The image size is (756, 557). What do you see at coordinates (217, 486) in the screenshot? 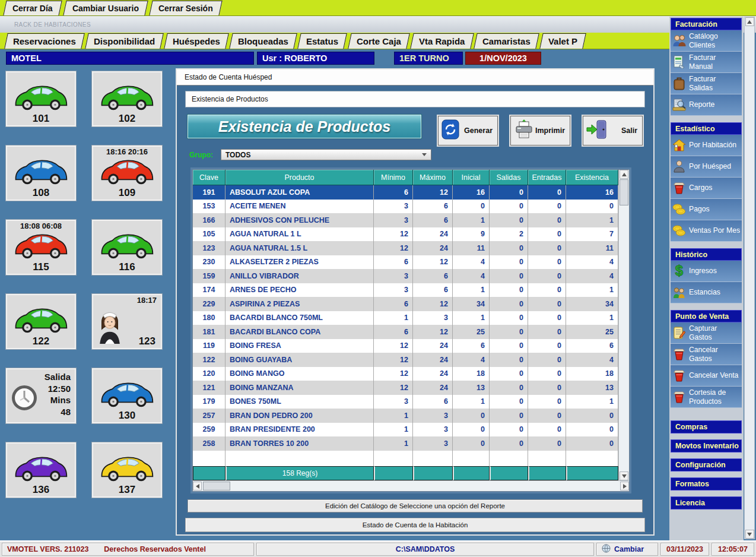
I see `horizontal-scroll-thumb` at bounding box center [217, 486].